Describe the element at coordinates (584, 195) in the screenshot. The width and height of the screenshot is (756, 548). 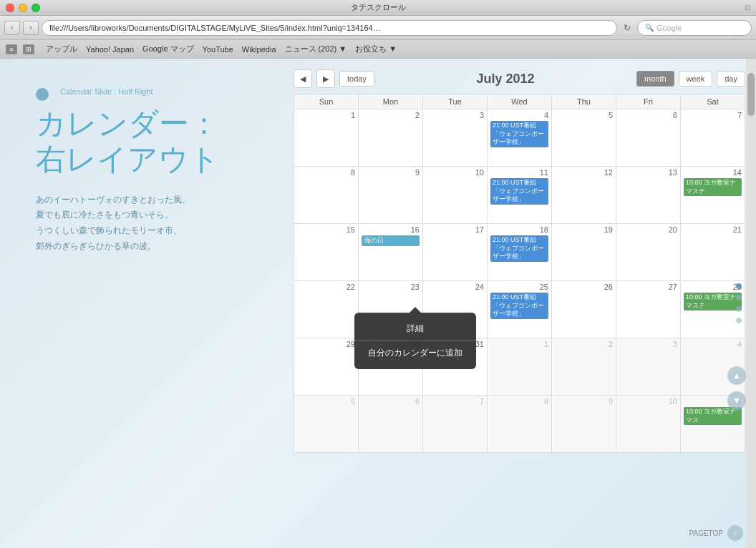
I see `cal-cell-r1-c4: 12` at that location.